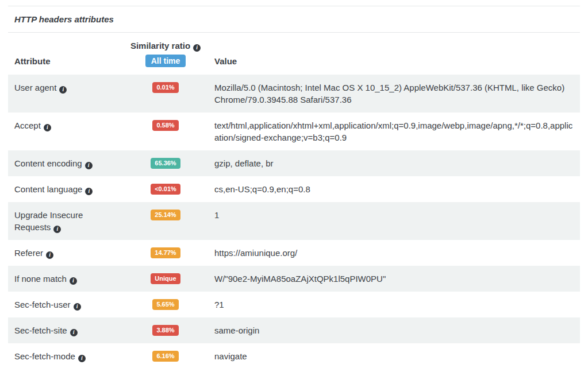 The width and height of the screenshot is (588, 376). Describe the element at coordinates (45, 356) in the screenshot. I see `attribute-label: Sec-fetch-mode` at that location.